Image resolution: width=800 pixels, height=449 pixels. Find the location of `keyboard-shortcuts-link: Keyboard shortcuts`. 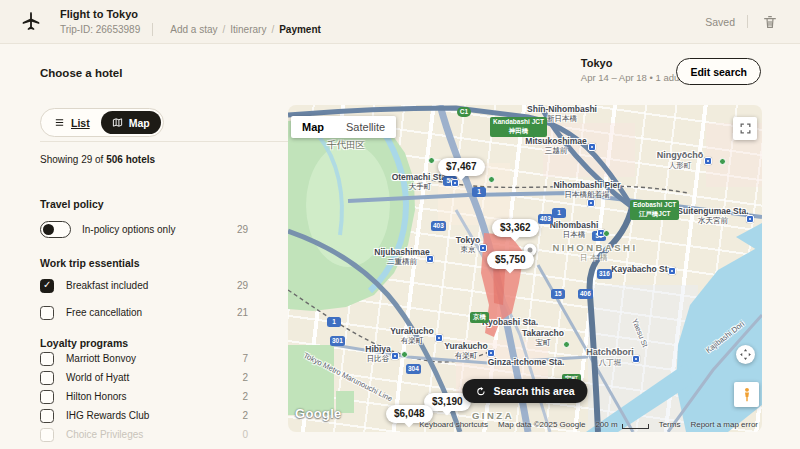

keyboard-shortcuts-link: Keyboard shortcuts is located at coordinates (454, 424).